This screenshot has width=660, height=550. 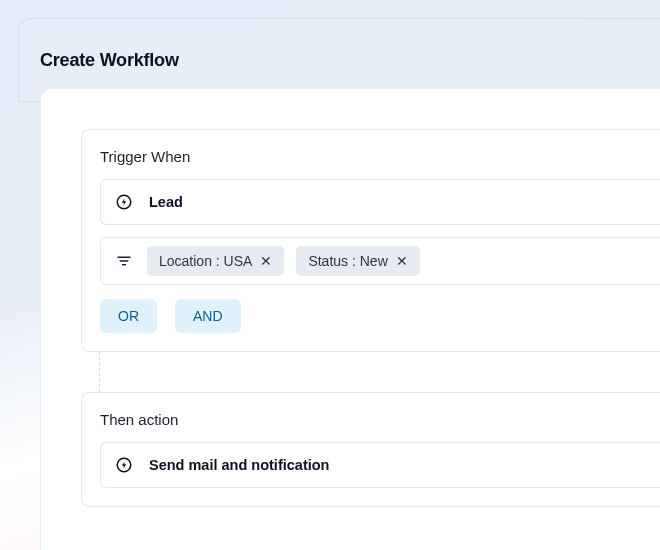 What do you see at coordinates (380, 156) in the screenshot?
I see `trigger-title: Trigger When` at bounding box center [380, 156].